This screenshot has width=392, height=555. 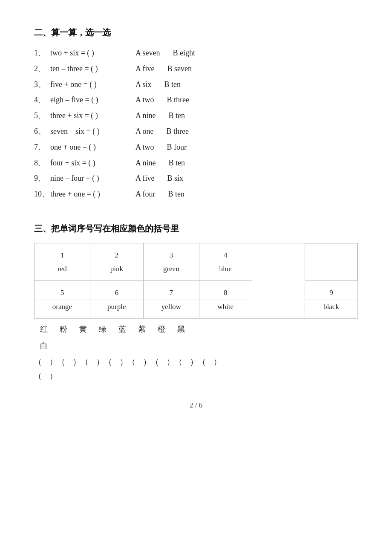 What do you see at coordinates (196, 281) in the screenshot?
I see `color-table: 1 2 3 4 red pink green blue 5 6 7 8 9 or…` at bounding box center [196, 281].